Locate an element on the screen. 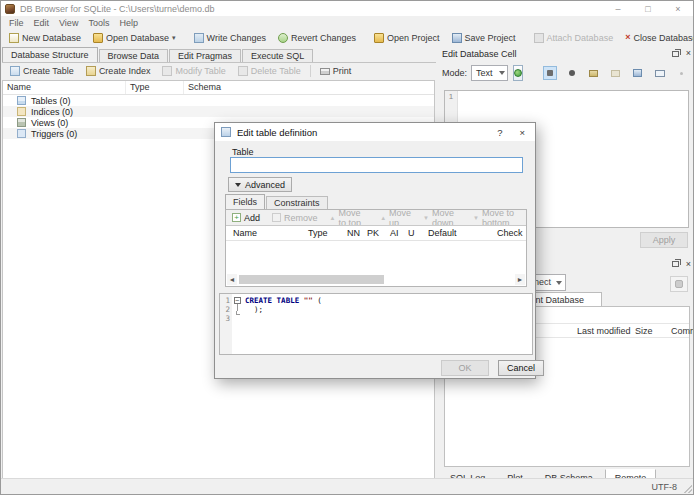 The width and height of the screenshot is (694, 495). sql-preview: 1 2 3 − CREATE TABLE "" ( ); is located at coordinates (376, 324).